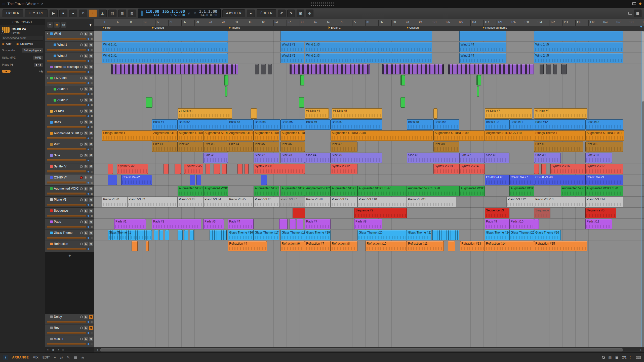  Describe the element at coordinates (107, 28) in the screenshot. I see `arranger-marker: intro` at that location.